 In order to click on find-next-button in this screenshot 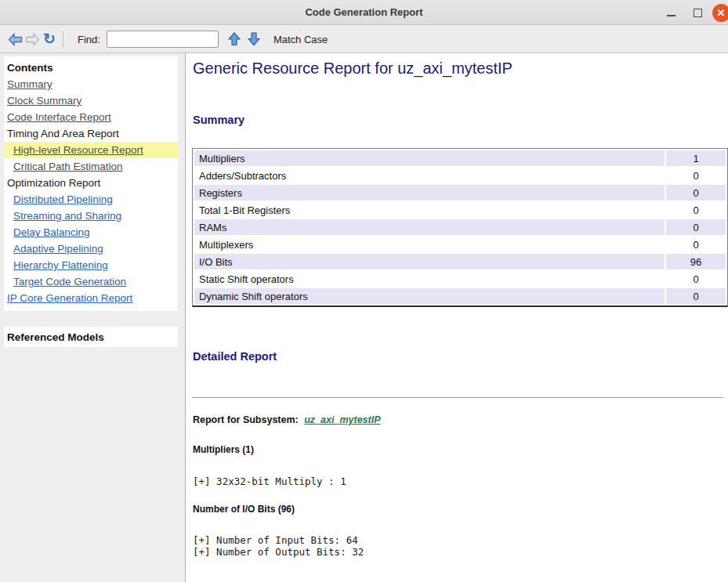, I will do `click(254, 39)`.